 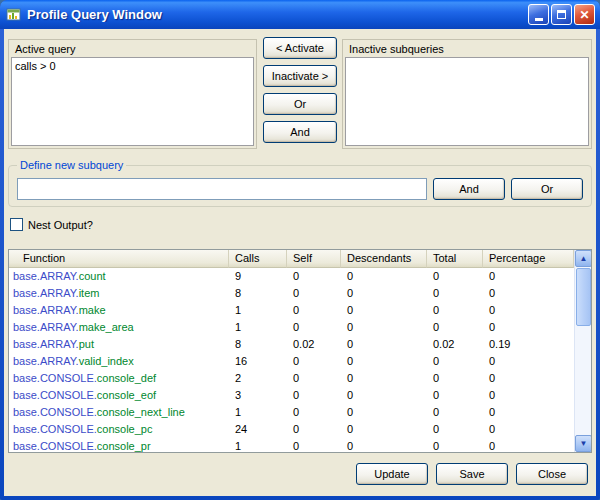 What do you see at coordinates (292, 362) in the screenshot?
I see `table-row: base.ARRAY.valid_index160000` at bounding box center [292, 362].